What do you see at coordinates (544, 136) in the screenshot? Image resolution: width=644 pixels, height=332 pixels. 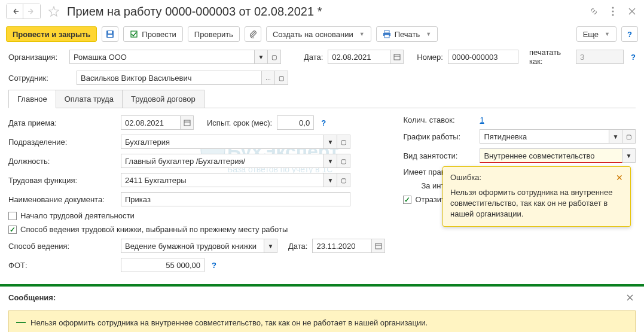 I see `schedule-input` at bounding box center [544, 136].